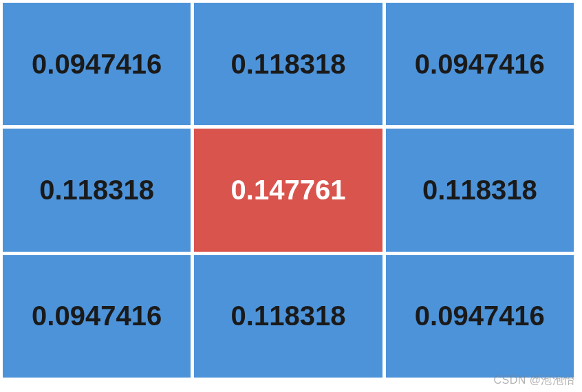 The height and width of the screenshot is (392, 582). Describe the element at coordinates (96, 190) in the screenshot. I see `cell-1-0: 0.118318` at that location.